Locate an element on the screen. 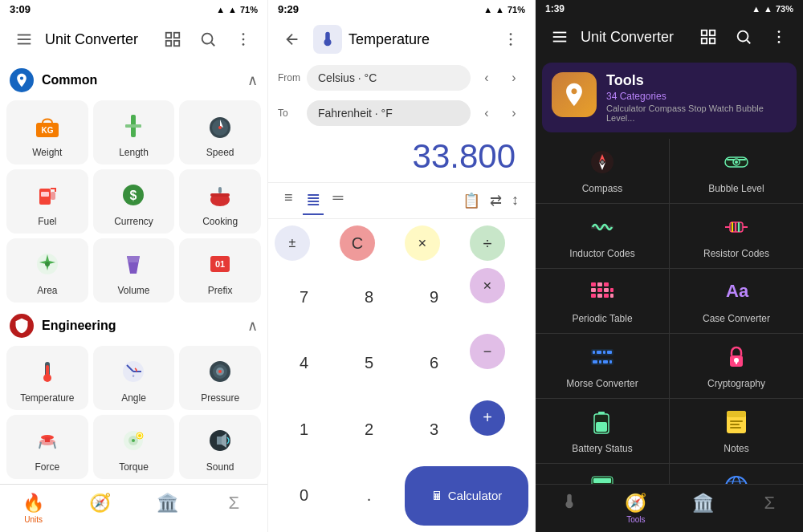  prefix-item: 01 Prefix is located at coordinates (220, 270).